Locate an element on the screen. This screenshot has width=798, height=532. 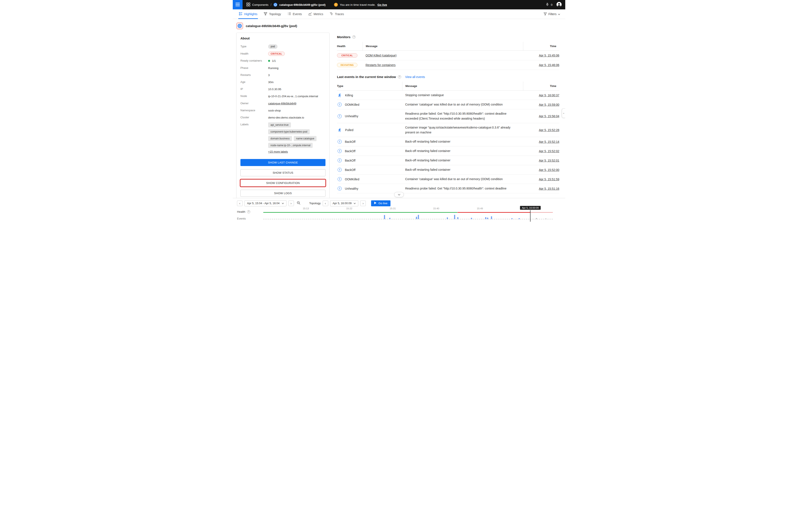
event-time-link: Apr 5, 15:52:14 is located at coordinates (549, 142).